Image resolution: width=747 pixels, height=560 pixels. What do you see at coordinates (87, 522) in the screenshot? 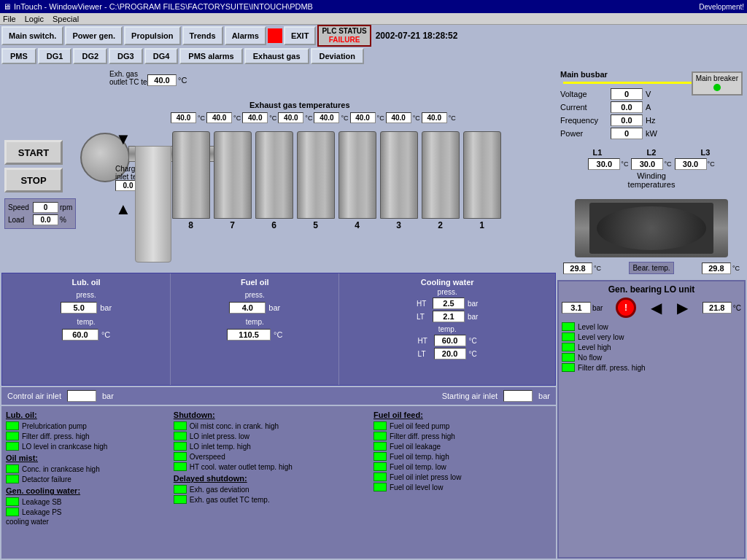
I see `cooling-water-label: cooling water` at bounding box center [87, 522].